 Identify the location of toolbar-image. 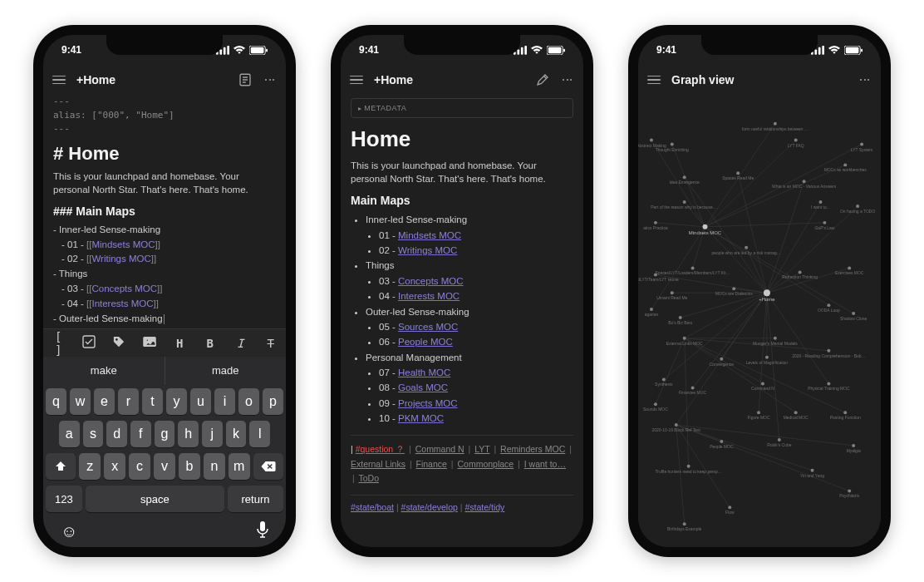
(150, 343).